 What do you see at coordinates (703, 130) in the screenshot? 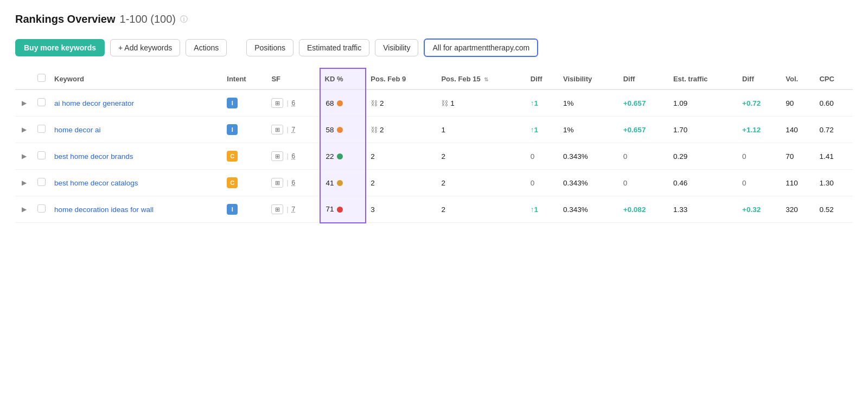
I see `est-traffic-cell: 1.70` at bounding box center [703, 130].